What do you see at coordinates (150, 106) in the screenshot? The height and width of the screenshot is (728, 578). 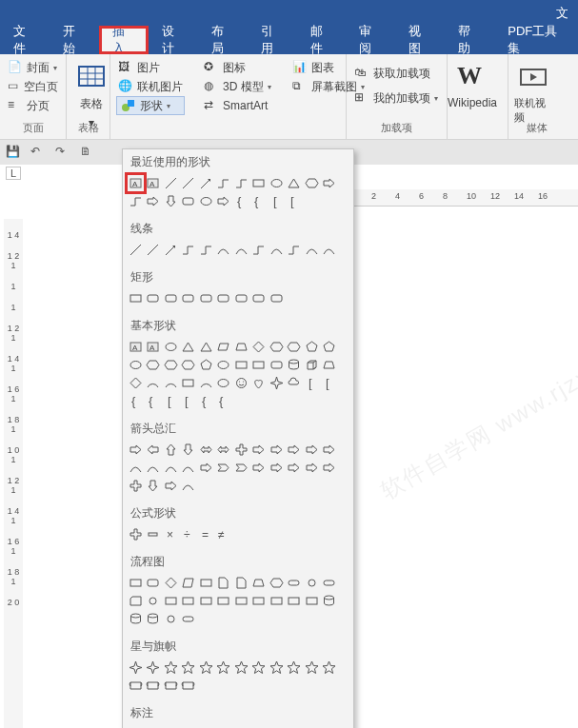 I see `shapes-button: 形状 ▾` at bounding box center [150, 106].